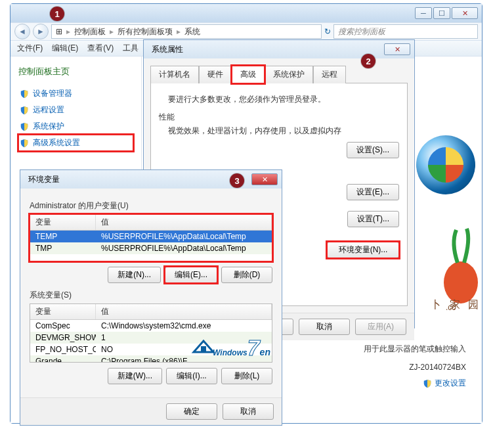 Image resolution: width=493 pixels, height=448 pixels. I want to click on computer-id: ZJ-20140724BX, so click(368, 367).